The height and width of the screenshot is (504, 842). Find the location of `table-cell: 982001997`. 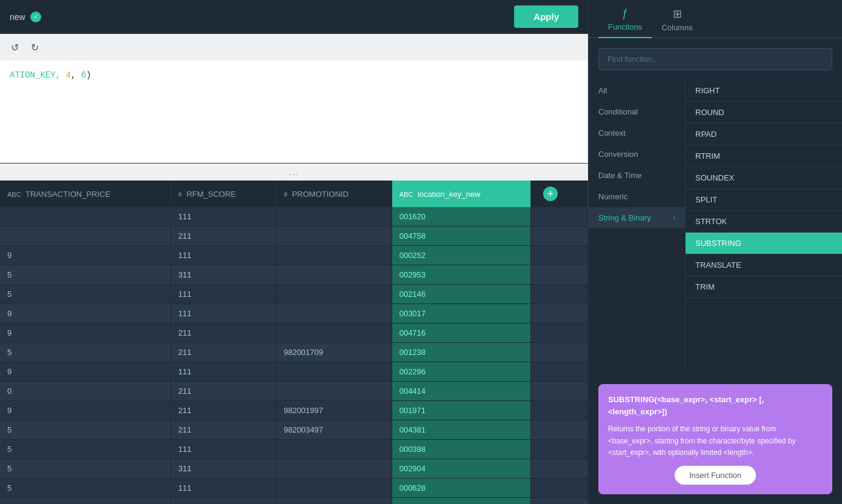

table-cell: 982001997 is located at coordinates (333, 411).